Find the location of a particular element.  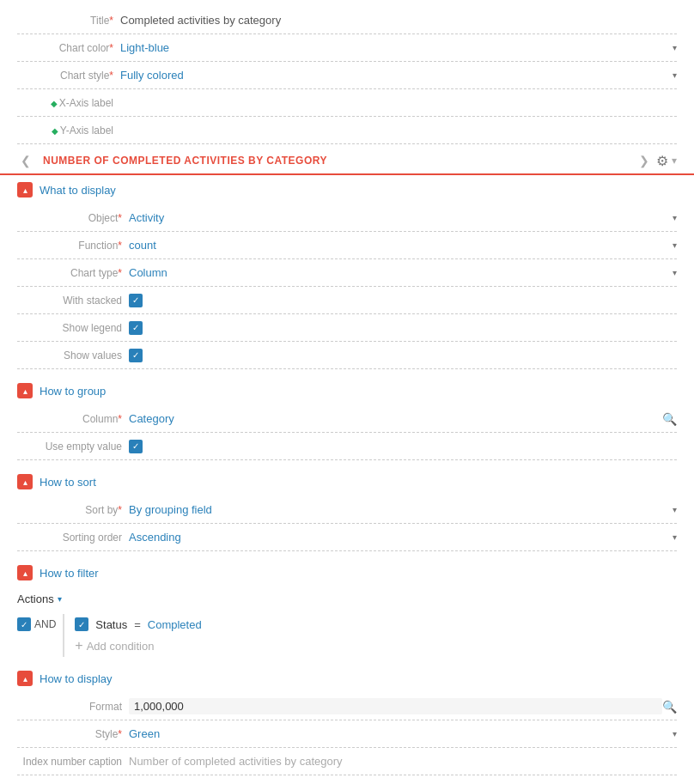

show-values-checkbox is located at coordinates (136, 356).